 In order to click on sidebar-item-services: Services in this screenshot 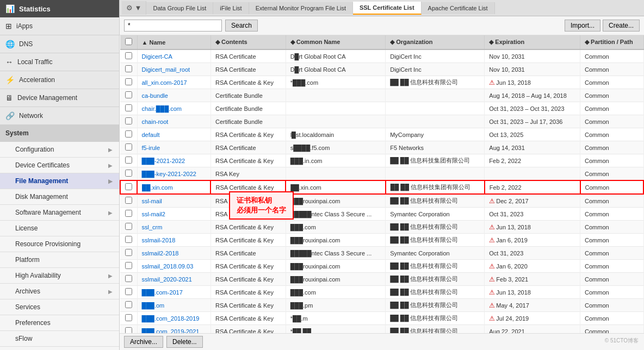, I will do `click(60, 308)`.